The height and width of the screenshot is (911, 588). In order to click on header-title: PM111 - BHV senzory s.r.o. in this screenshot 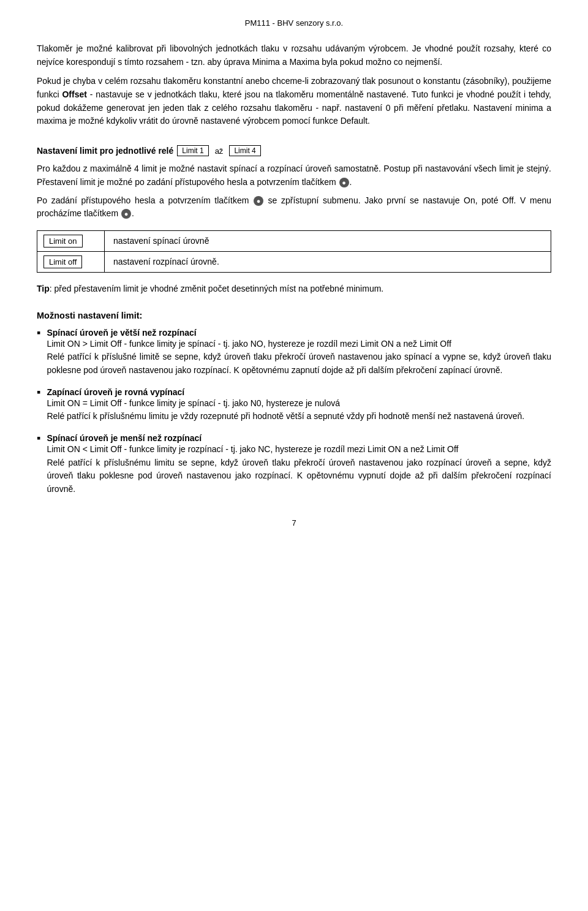, I will do `click(294, 23)`.